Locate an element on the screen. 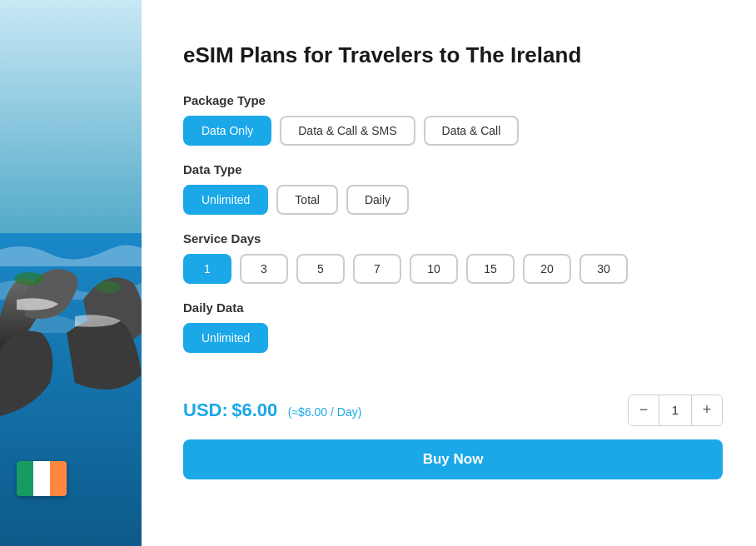 This screenshot has width=756, height=546. data-type-label: Data Type is located at coordinates (453, 170).